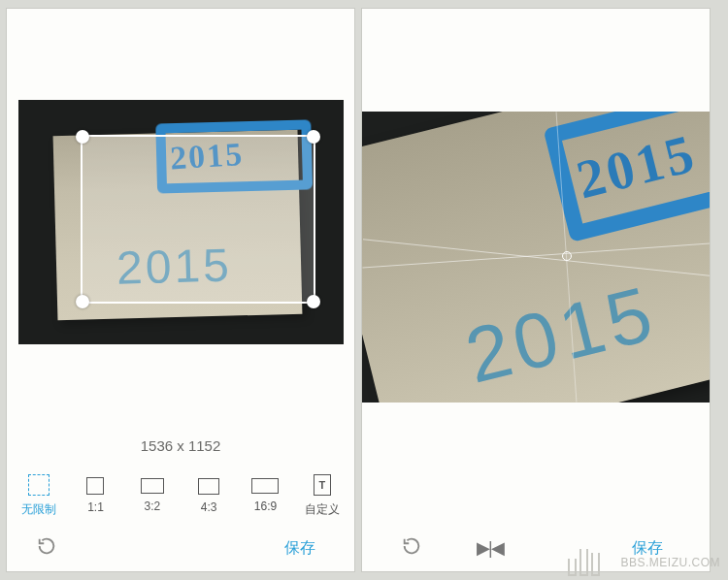 The height and width of the screenshot is (580, 728). I want to click on ratio-4-3-icon, so click(209, 487).